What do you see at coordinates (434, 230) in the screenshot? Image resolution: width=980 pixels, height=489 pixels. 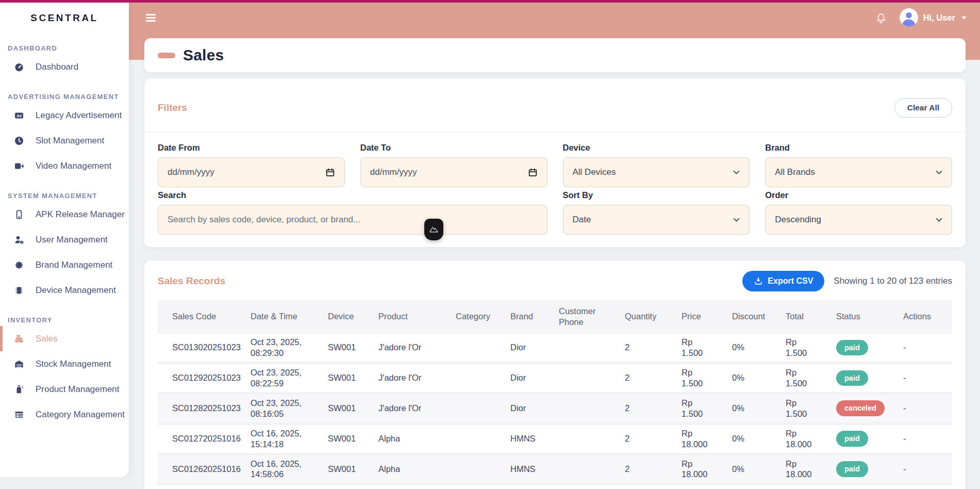 I see `mountain-icon` at bounding box center [434, 230].